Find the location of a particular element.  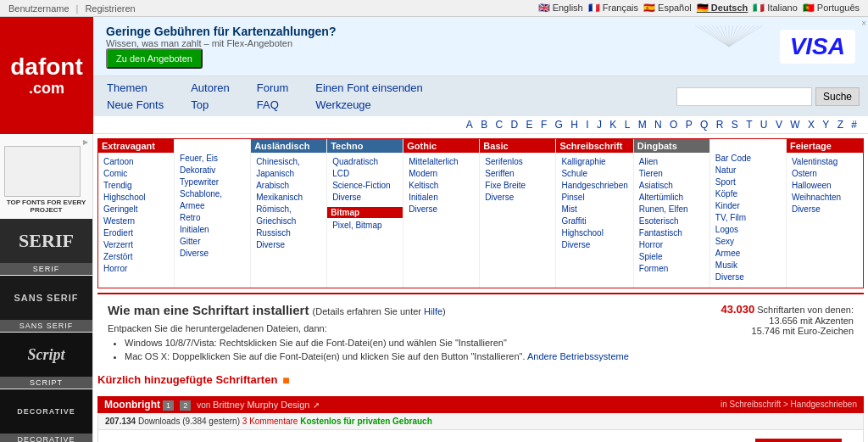

cat-tvfilm: TV, Film is located at coordinates (748, 218).